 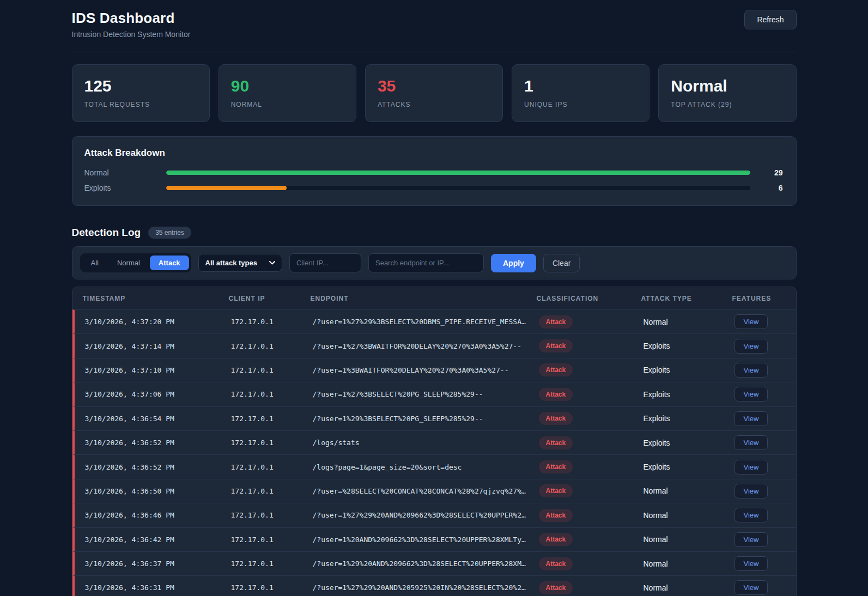 I want to click on stat-card: Normal TOP ATTACK (29), so click(x=727, y=93).